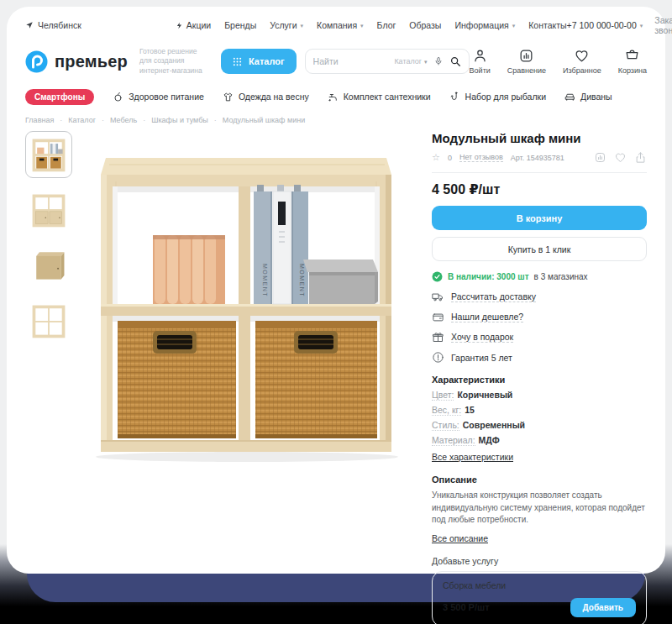 The height and width of the screenshot is (624, 672). I want to click on quick-links: Рассчитать доставку Нашли дешевле? Хочу …, so click(539, 328).